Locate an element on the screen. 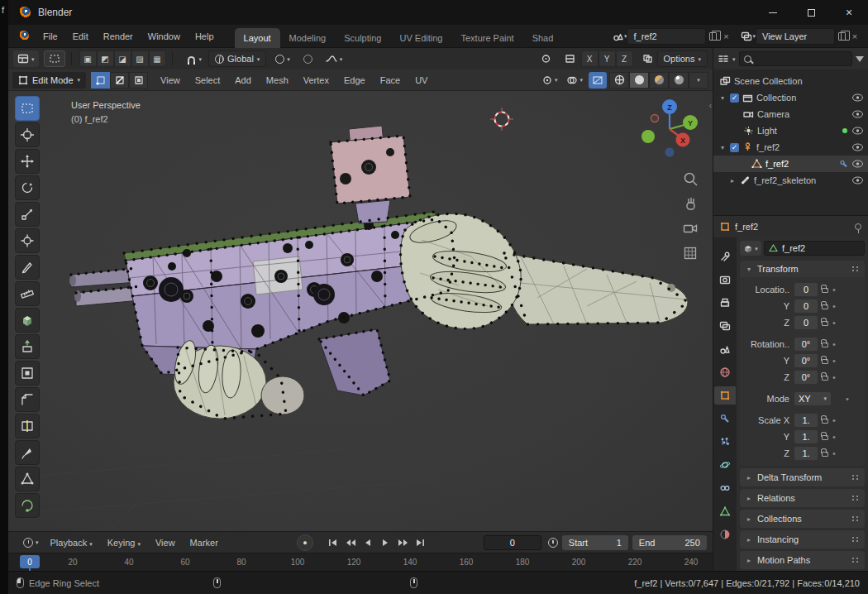 The width and height of the screenshot is (868, 594). playback-menu: Playback ▾ is located at coordinates (71, 543).